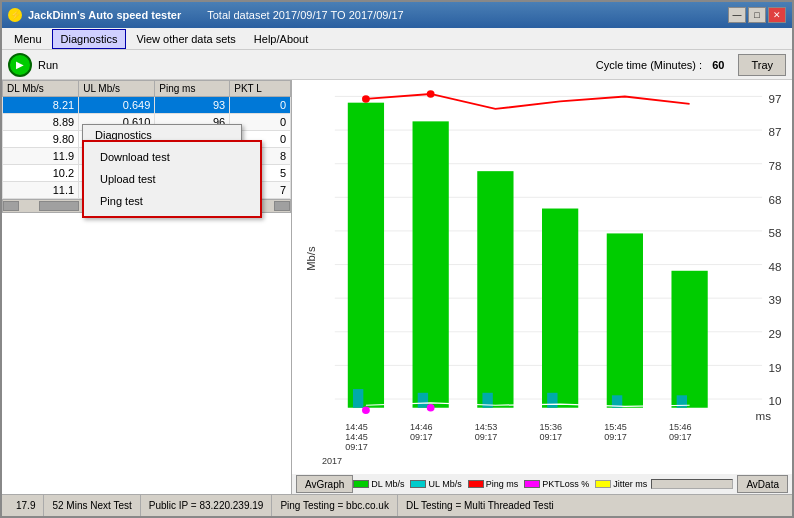 The width and height of the screenshot is (794, 518). Describe the element at coordinates (757, 15) in the screenshot. I see `maximize-button: □` at that location.